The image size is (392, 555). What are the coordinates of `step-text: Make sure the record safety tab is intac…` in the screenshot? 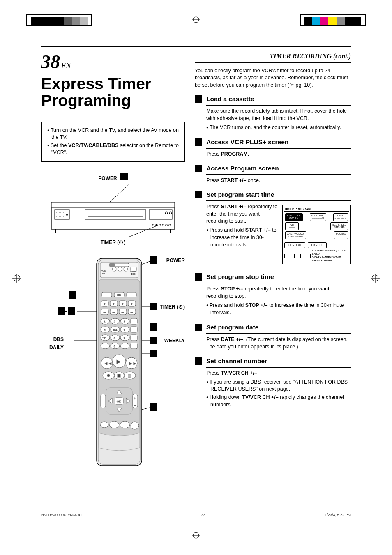 It's located at (279, 115).